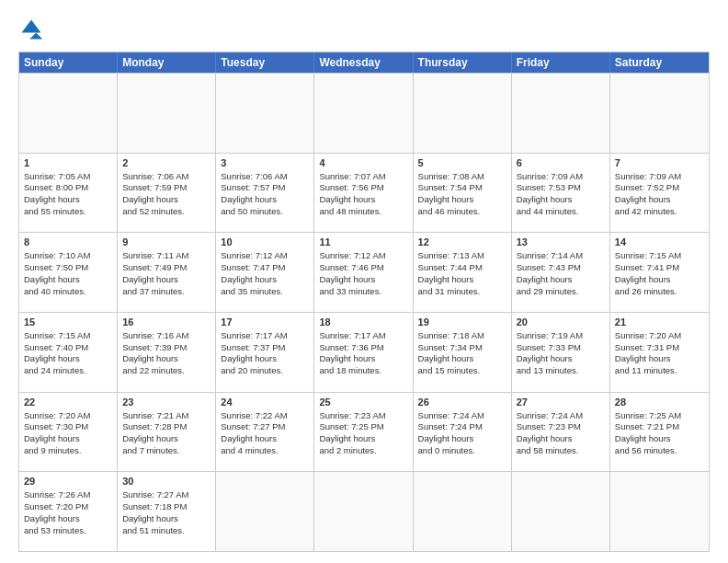  I want to click on calendar-row: 15Sunrise: 7:15 AMSunset: 7:40 PMDayligh…, so click(364, 351).